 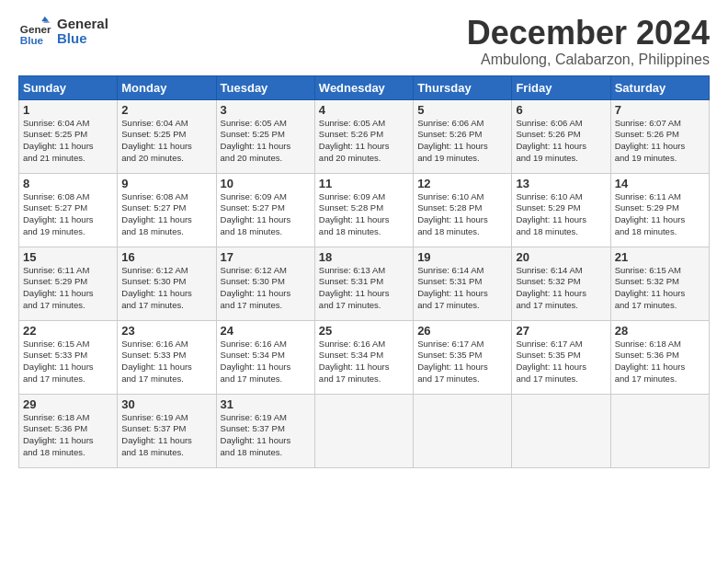 I want to click on cell-line: and 20 minutes., so click(x=153, y=158).